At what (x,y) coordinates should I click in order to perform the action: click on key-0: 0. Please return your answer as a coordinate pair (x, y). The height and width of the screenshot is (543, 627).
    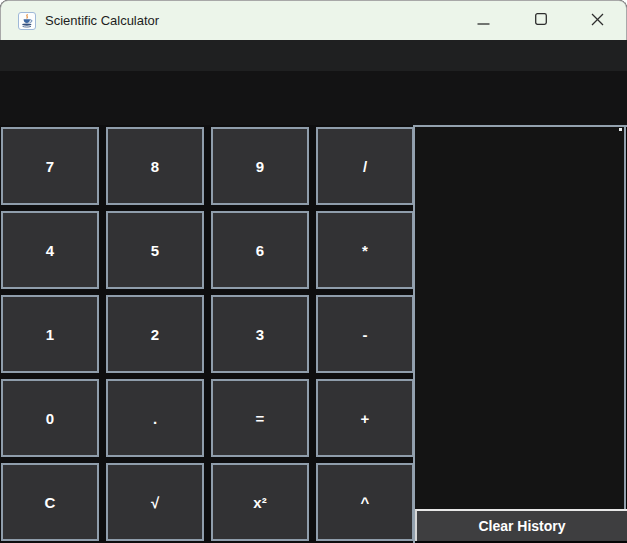
    Looking at the image, I should click on (50, 418).